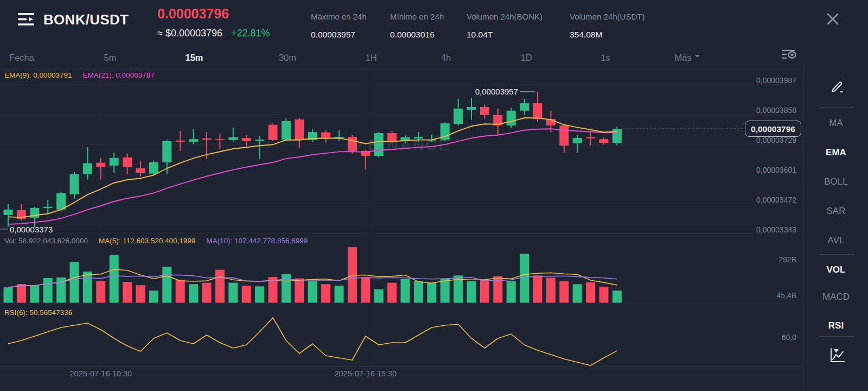  I want to click on rsi-label: RSI(6): 50,56547336, so click(38, 313).